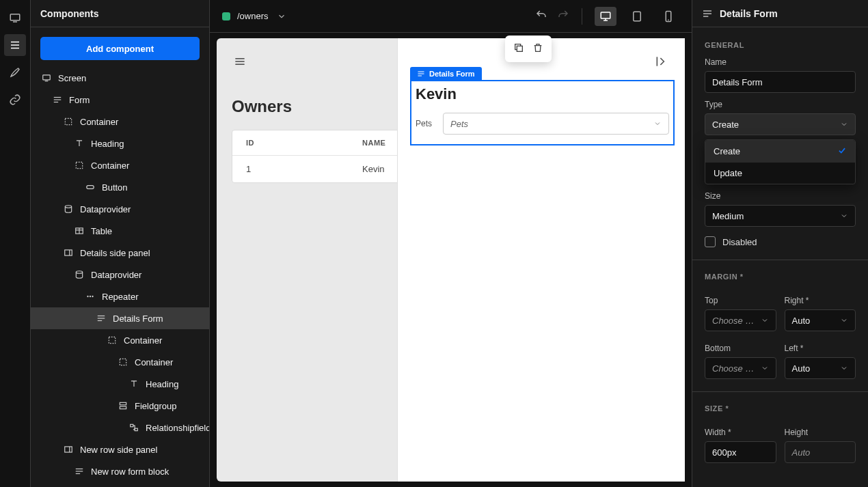 This screenshot has height=487, width=868. I want to click on tree-item-label: Details side panel, so click(115, 253).